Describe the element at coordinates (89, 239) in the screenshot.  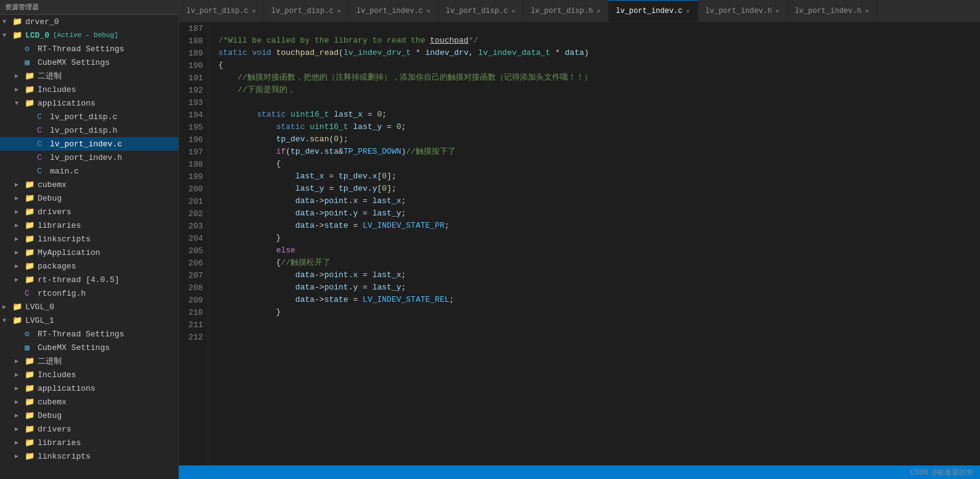
I see `sidebar-item-linkscripts: ▶ 📁 linkscripts` at that location.